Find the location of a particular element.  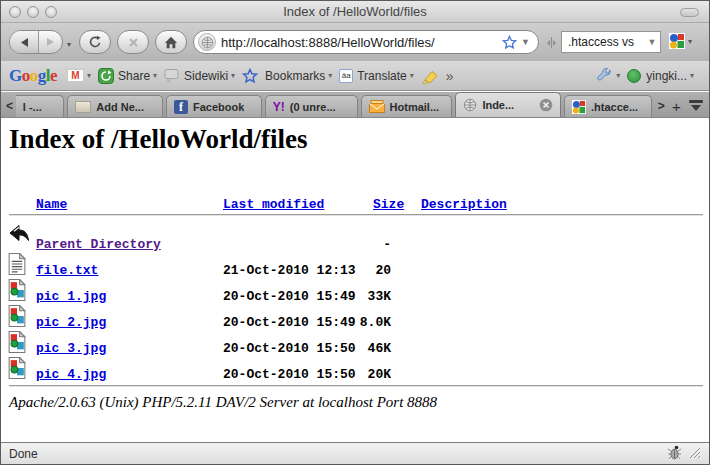

search-dropdown-icon: ▼ is located at coordinates (652, 42).